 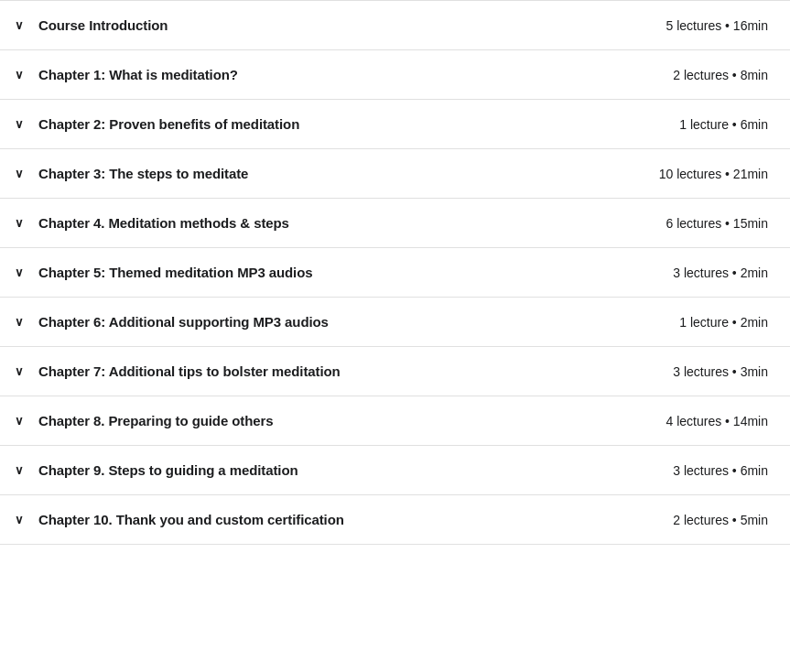 What do you see at coordinates (720, 471) in the screenshot?
I see `chapter-meta-ch9: 3 lectures • 6min` at bounding box center [720, 471].